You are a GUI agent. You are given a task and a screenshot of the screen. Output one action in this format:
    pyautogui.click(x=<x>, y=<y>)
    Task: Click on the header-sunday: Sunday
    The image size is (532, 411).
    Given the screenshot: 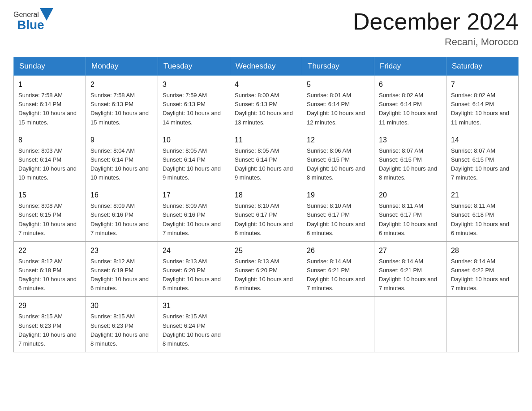 What is the action you would take?
    pyautogui.click(x=50, y=66)
    